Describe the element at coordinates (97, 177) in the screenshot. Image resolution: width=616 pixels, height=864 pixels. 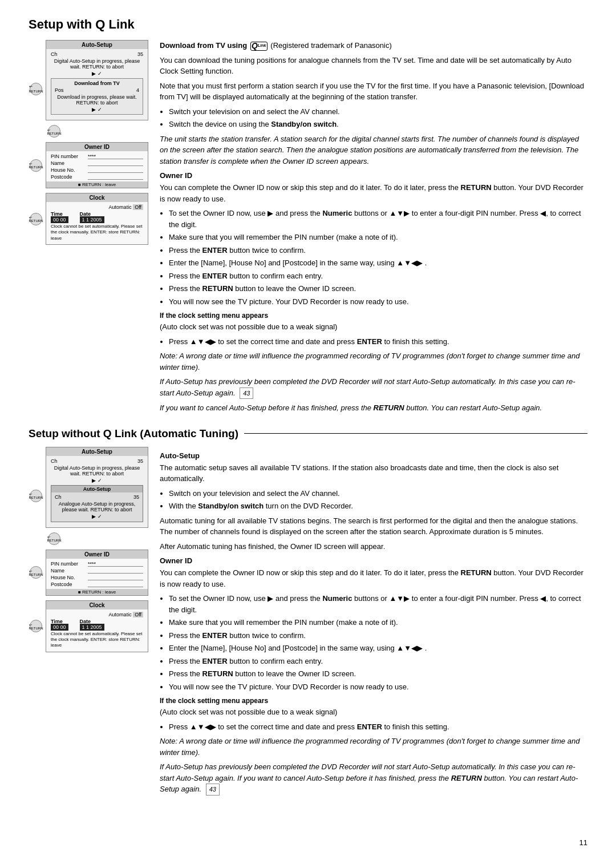
I see `postcode-field: Postcode` at that location.